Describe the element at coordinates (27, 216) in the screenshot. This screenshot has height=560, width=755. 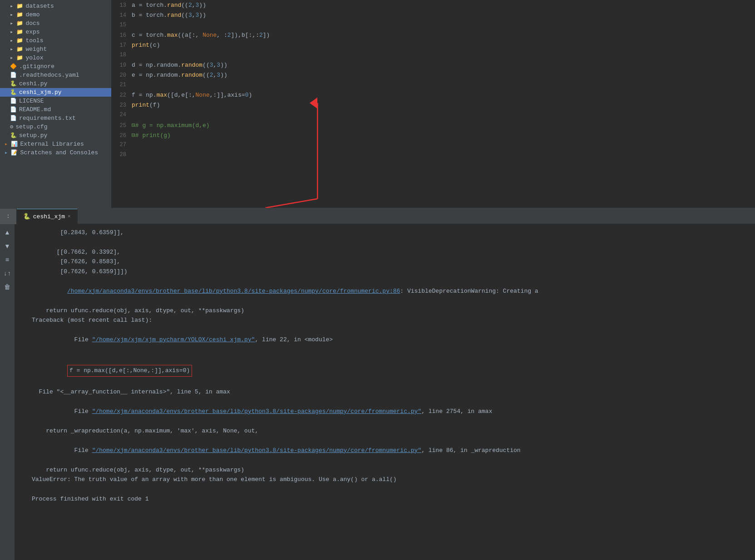
I see `tab-py-icon: 🐍` at that location.